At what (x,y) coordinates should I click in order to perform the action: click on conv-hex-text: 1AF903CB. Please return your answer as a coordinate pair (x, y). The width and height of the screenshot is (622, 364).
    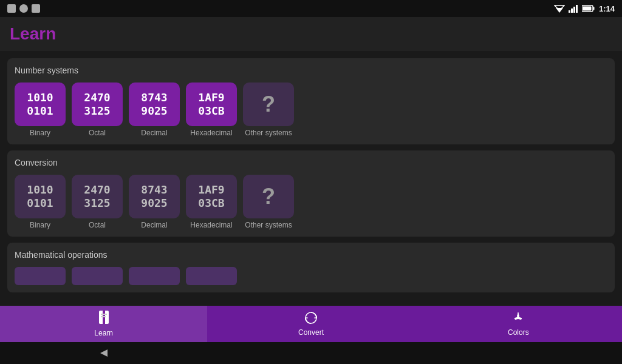
    Looking at the image, I should click on (211, 197).